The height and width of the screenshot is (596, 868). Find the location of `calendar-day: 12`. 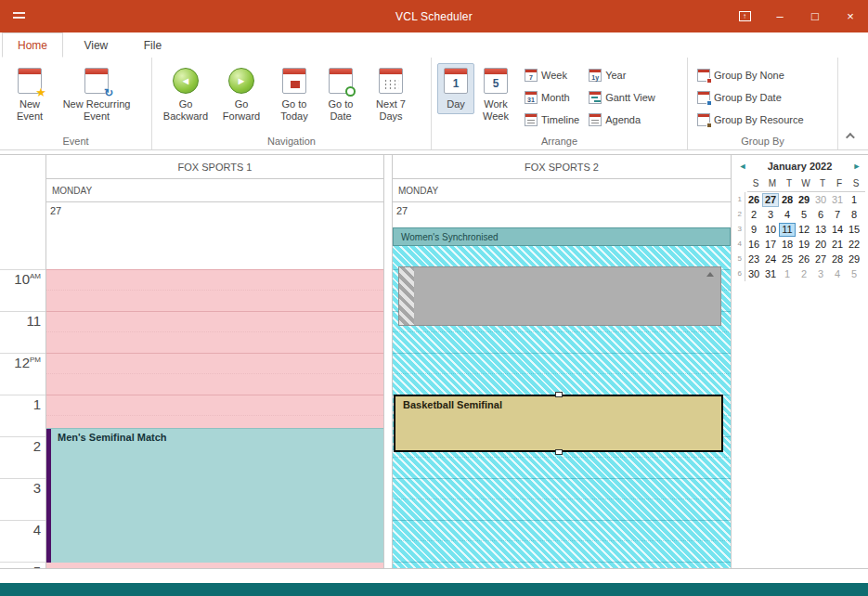

calendar-day: 12 is located at coordinates (804, 230).